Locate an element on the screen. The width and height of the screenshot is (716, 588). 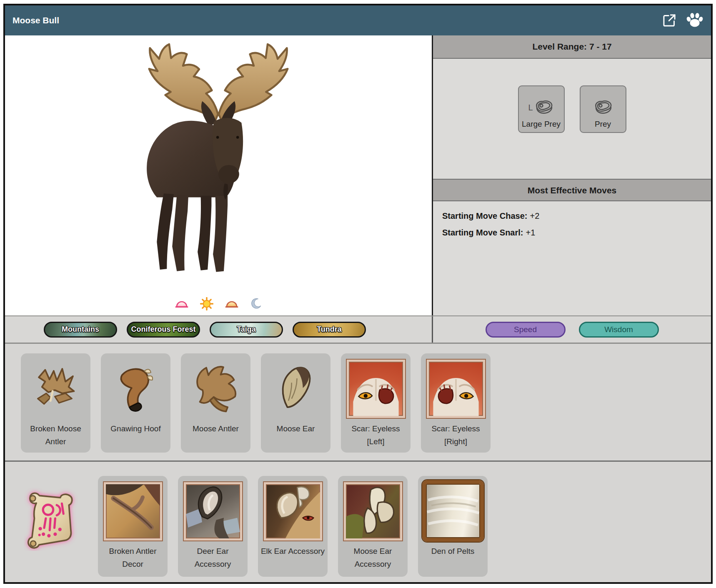
drop-label: Broken Moose Antler is located at coordinates (56, 435).